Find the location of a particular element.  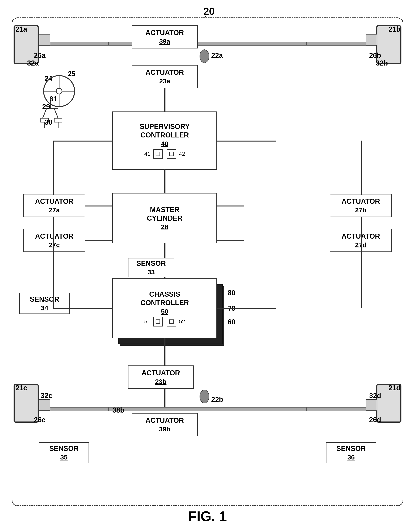

actuator-39a-box: ACTUATOR 39a is located at coordinates (165, 37).